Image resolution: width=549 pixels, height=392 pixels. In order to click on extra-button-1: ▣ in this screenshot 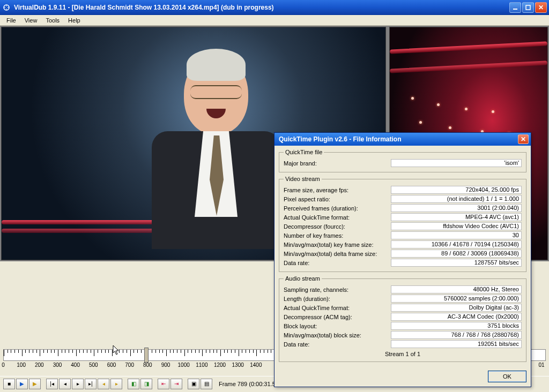, I will do `click(194, 384)`.